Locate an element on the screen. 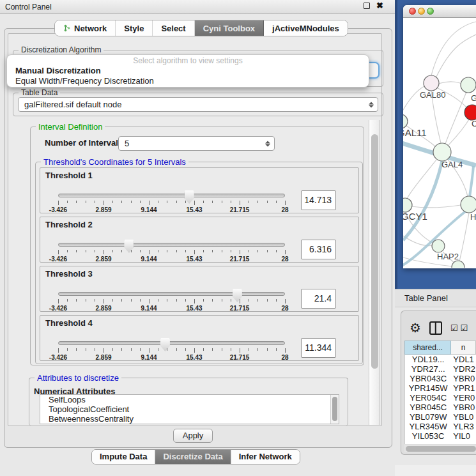 Image resolution: width=476 pixels, height=476 pixels. threshold-1-slider is located at coordinates (171, 196).